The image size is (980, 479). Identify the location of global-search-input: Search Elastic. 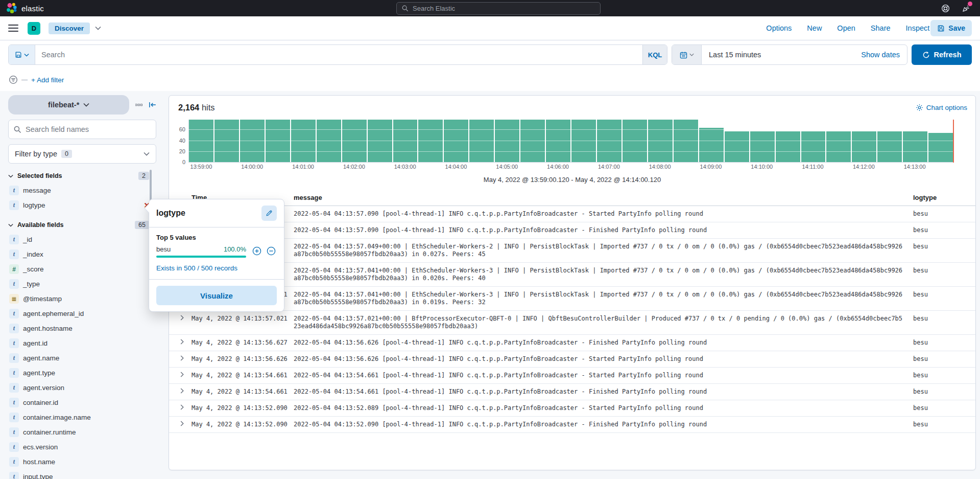
(498, 8).